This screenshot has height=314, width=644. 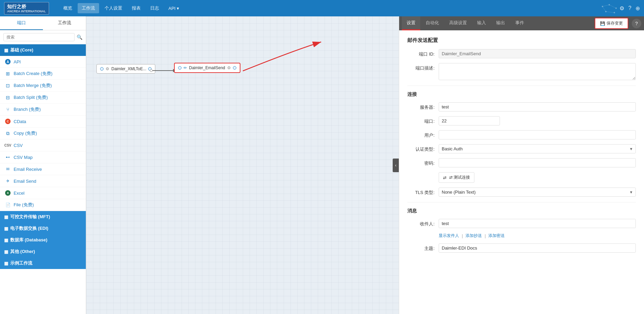 I want to click on group-examples: ▦ 示例工作流, so click(x=43, y=263).